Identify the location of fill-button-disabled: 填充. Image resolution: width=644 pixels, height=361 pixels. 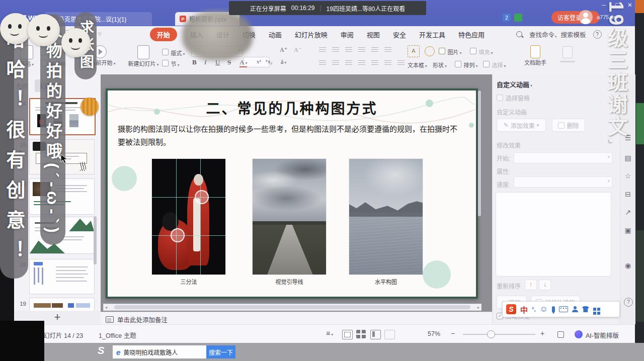
(481, 52).